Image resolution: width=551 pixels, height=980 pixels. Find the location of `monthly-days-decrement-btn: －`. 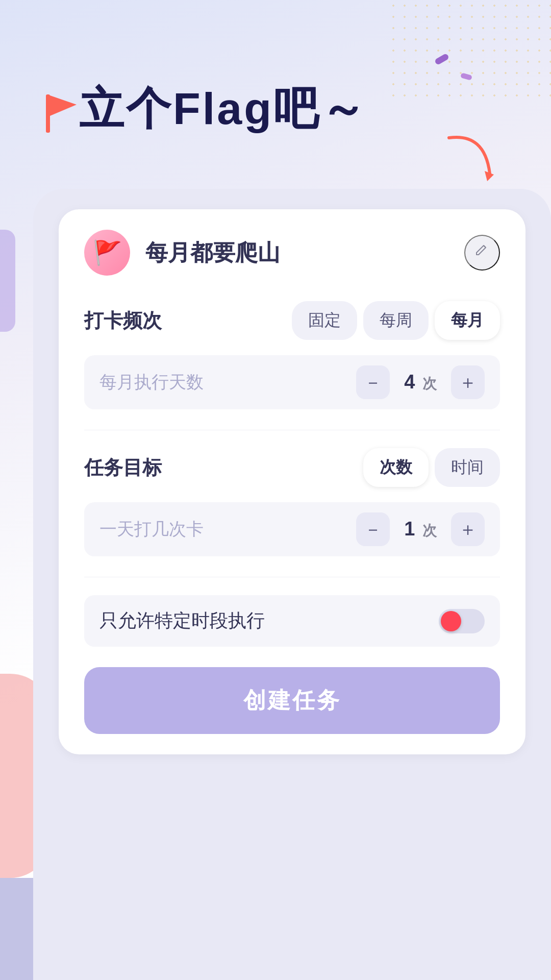

monthly-days-decrement-btn: － is located at coordinates (373, 382).